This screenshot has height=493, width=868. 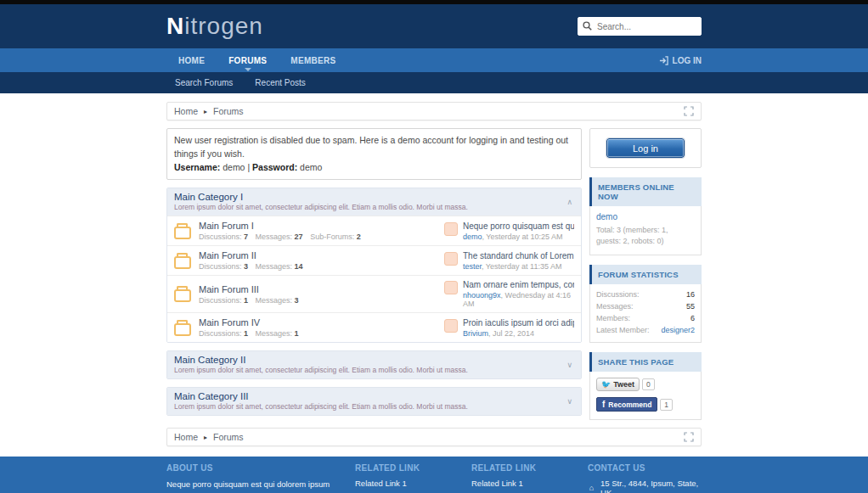 I want to click on last-post-author: tester, so click(x=472, y=266).